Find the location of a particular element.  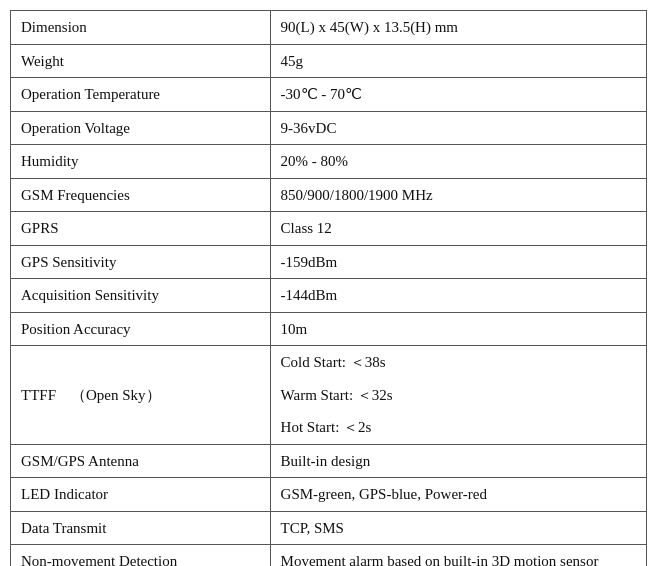

row-label: Data Transmit is located at coordinates (141, 528).